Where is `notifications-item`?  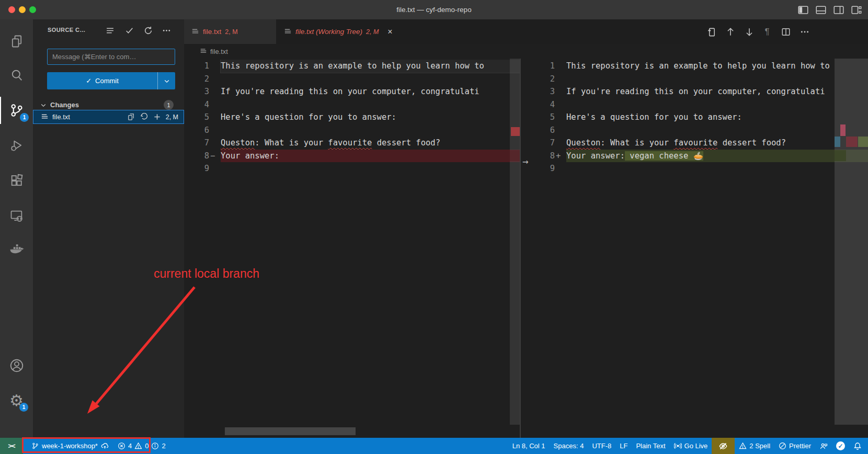
notifications-item is located at coordinates (859, 446).